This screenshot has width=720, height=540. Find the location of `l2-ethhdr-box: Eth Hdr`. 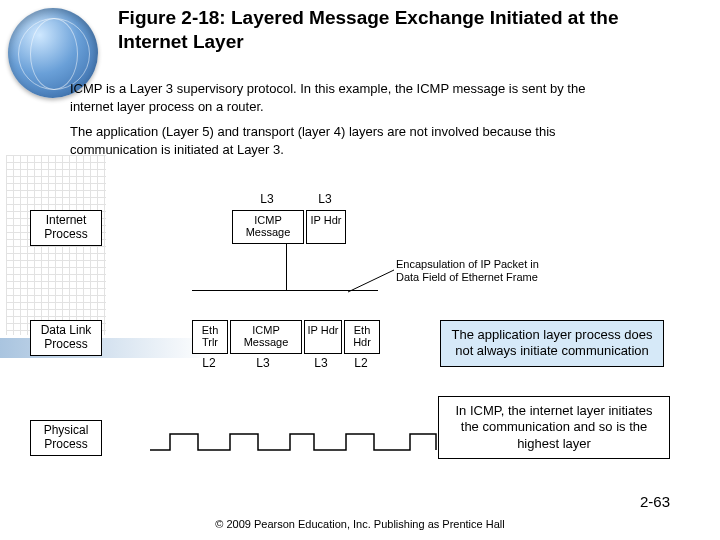

l2-ethhdr-box: Eth Hdr is located at coordinates (362, 337).